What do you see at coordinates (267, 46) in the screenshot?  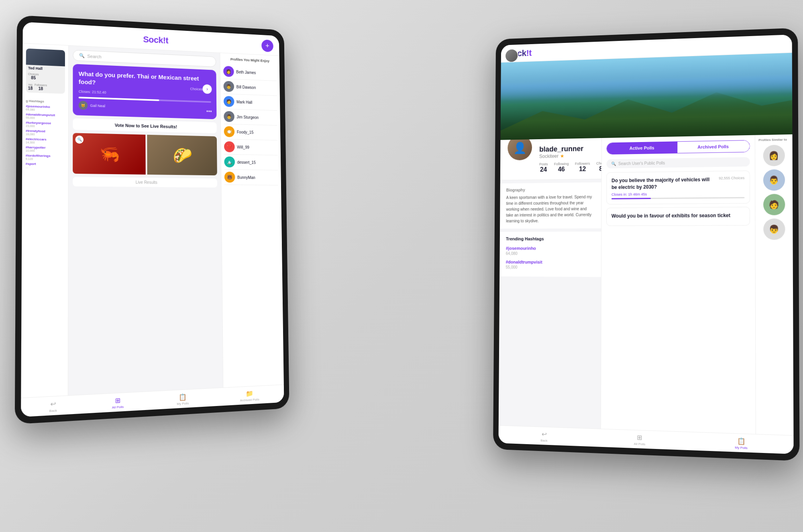 I see `add-button: +` at bounding box center [267, 46].